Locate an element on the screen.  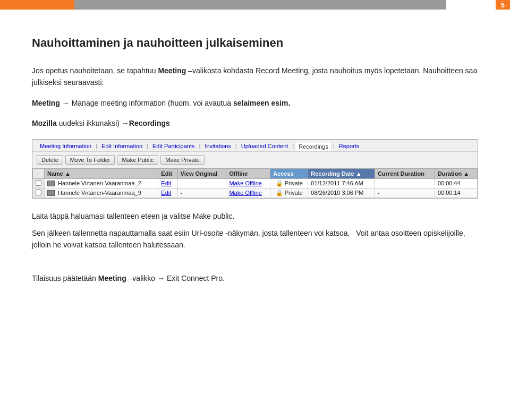
col-header-duration: Duration ▲ is located at coordinates (456, 173).